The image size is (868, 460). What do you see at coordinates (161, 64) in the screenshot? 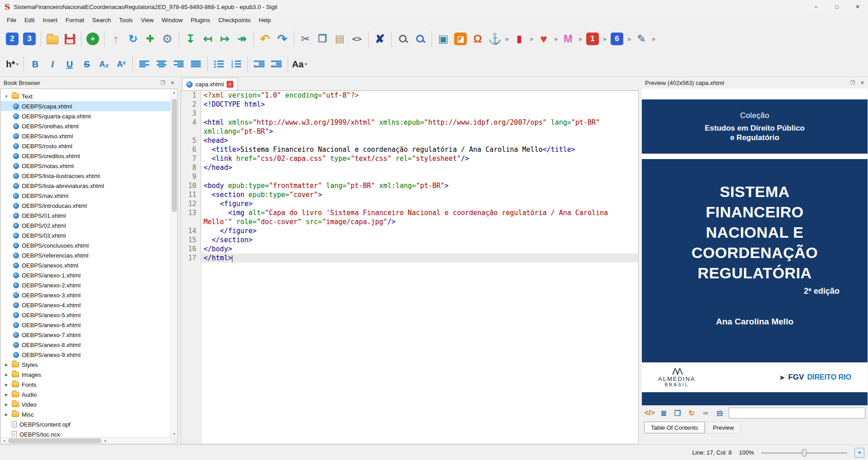
I see `align-center-button` at bounding box center [161, 64].